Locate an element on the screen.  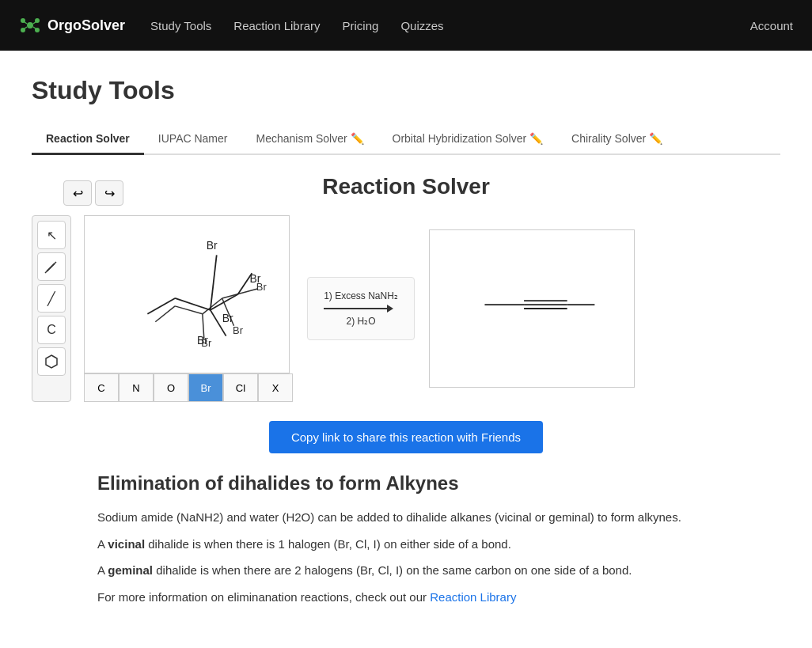
copy-link-button: Copy link to share this reaction with Fr… is located at coordinates (406, 437).